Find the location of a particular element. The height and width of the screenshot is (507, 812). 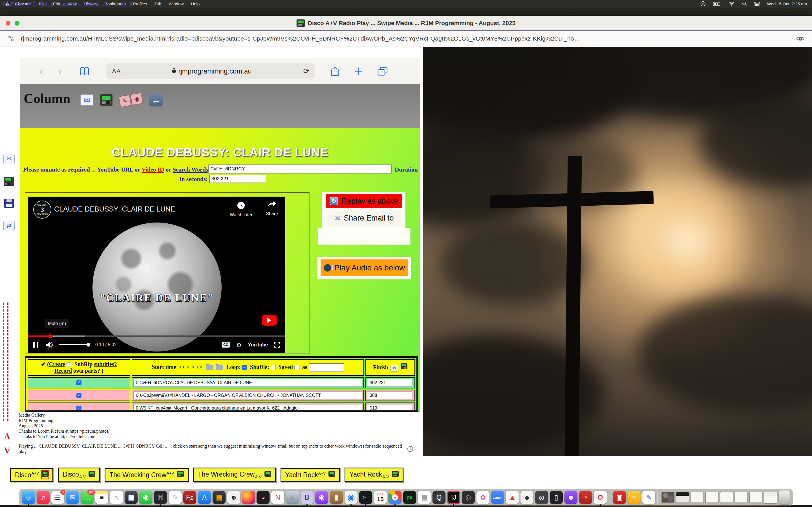

zoom-button is located at coordinates (17, 23).